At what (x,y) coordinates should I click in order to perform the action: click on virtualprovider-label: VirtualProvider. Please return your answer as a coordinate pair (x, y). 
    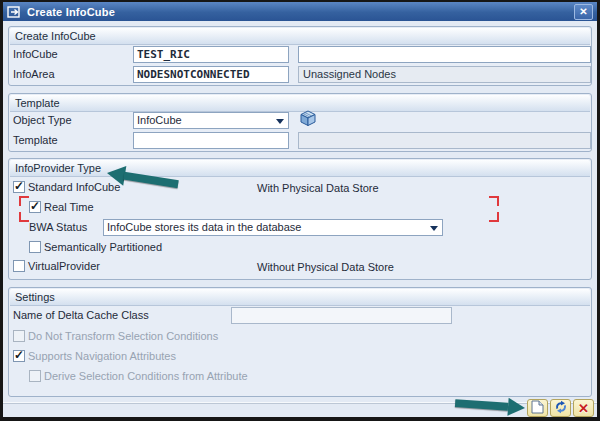
    Looking at the image, I should click on (64, 266).